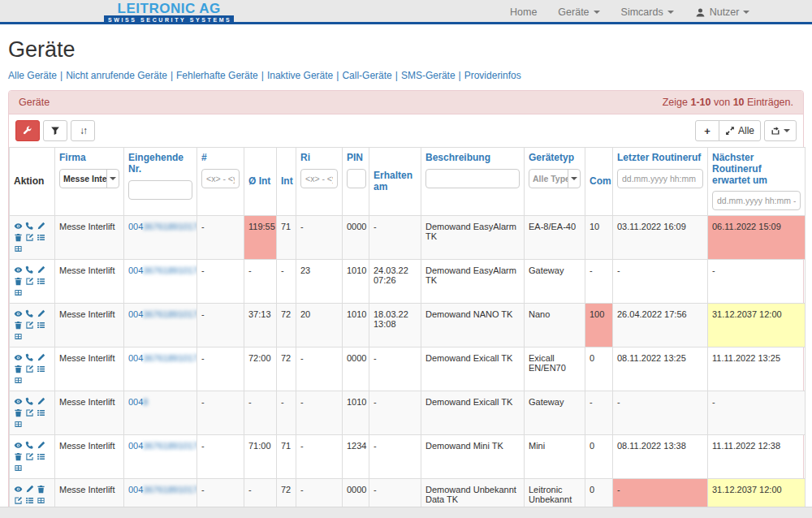  I want to click on cell-int: -, so click(287, 413).